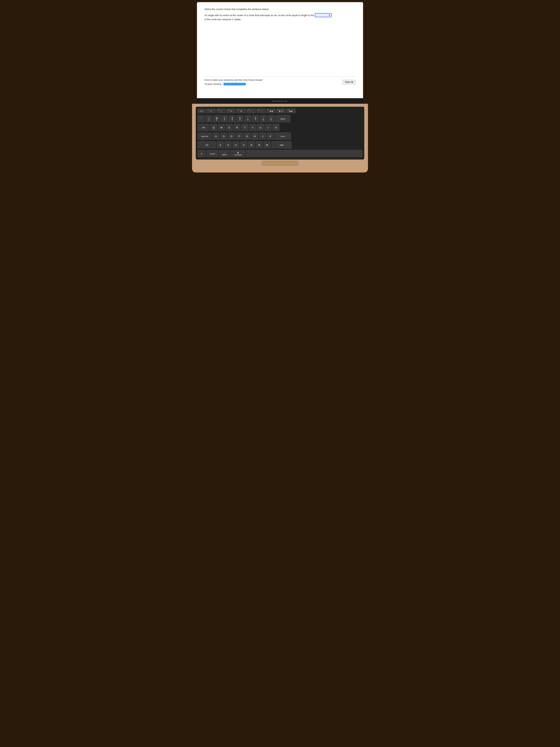 This screenshot has height=747, width=560. Describe the element at coordinates (217, 119) in the screenshot. I see `key-2: @2` at that location.